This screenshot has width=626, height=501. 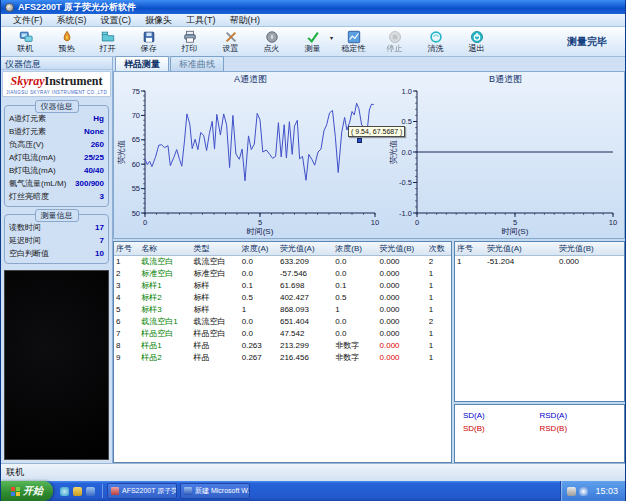 I want to click on group-title: 测量信息, so click(x=57, y=216).